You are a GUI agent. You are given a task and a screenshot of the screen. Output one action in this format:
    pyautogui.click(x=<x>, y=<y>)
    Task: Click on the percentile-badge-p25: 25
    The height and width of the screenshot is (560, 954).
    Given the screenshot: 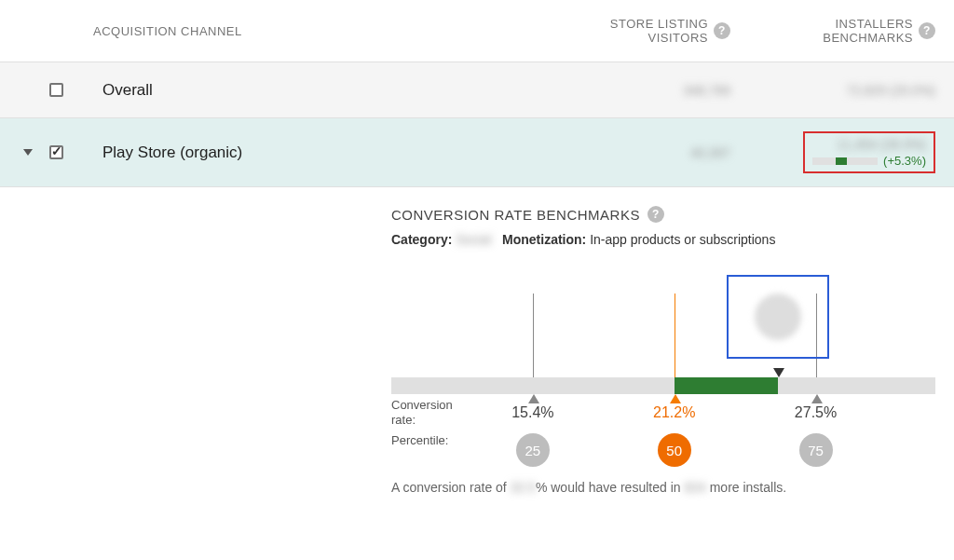 What is the action you would take?
    pyautogui.click(x=533, y=450)
    